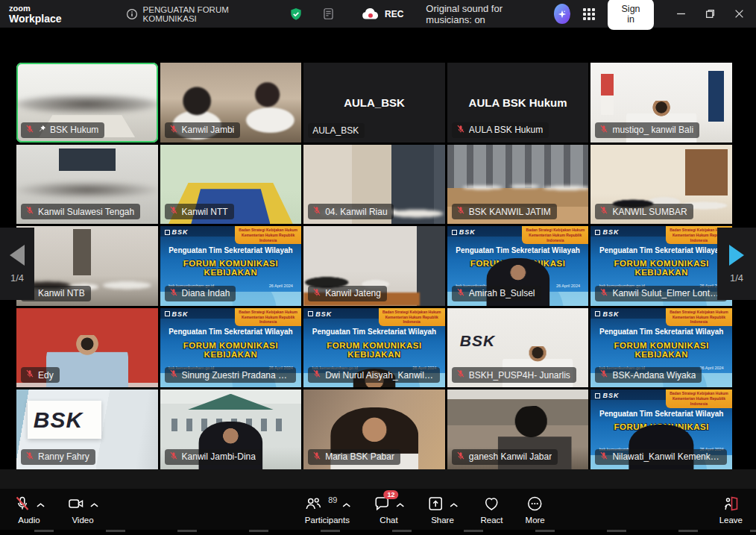  Describe the element at coordinates (510, 212) in the screenshot. I see `participant-name: BSK KANWIL JATIM` at that location.